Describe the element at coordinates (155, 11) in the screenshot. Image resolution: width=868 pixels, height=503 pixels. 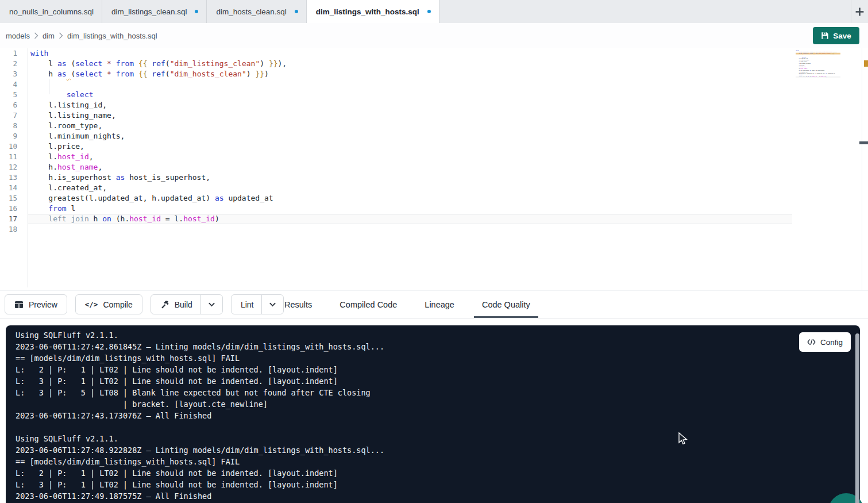
I see `editor-tab-dim-listings-clean-sql: dim_listings_clean.sql` at that location.